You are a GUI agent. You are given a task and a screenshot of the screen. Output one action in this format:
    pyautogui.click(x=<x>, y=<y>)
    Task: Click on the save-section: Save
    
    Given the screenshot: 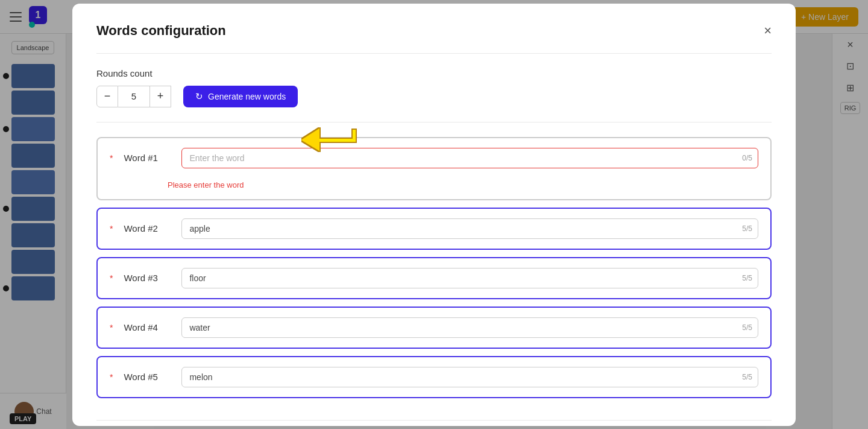 What is the action you would take?
    pyautogui.click(x=434, y=423)
    